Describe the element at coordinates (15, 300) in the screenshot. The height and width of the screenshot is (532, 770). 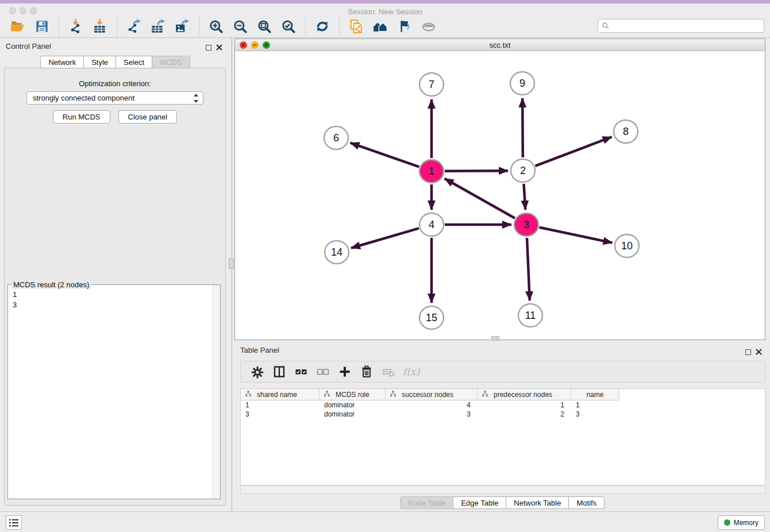
I see `mcds-result-list: 13` at that location.